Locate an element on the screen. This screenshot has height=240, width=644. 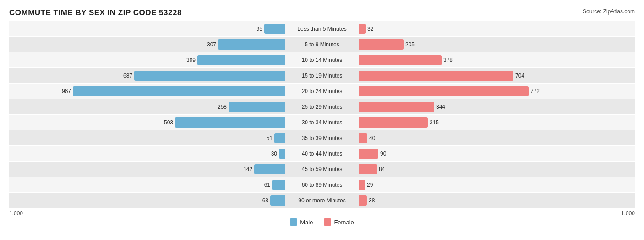
category-label: 35 to 39 Minutes is located at coordinates (322, 138).